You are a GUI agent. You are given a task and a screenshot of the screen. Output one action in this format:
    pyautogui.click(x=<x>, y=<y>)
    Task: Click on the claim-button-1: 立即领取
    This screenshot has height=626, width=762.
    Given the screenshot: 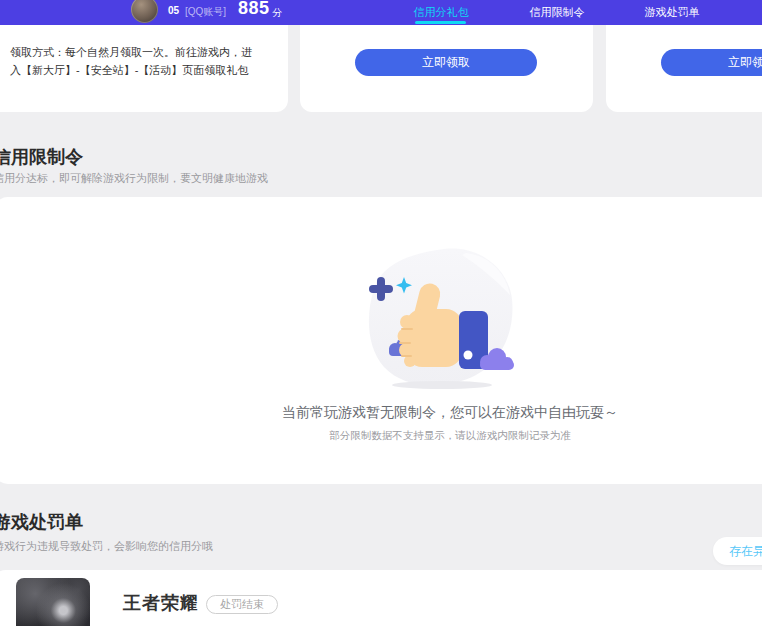 What is the action you would take?
    pyautogui.click(x=446, y=62)
    